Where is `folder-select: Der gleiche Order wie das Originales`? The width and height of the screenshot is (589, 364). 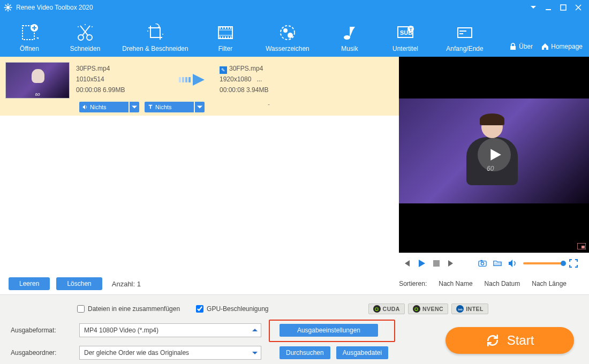 folder-select: Der gleiche Order wie das Originales is located at coordinates (170, 353).